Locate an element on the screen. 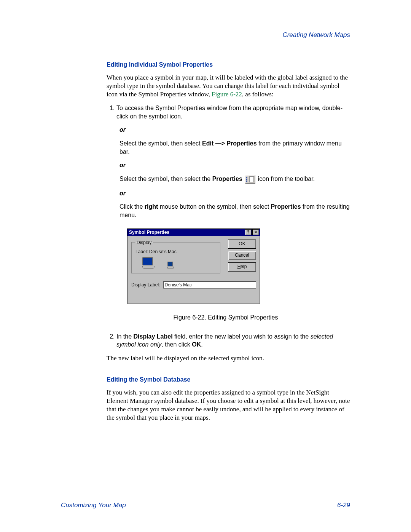 This screenshot has width=411, height=532. symbol-properties-dialog: Symbol Properties ? × Display Label: Den… is located at coordinates (194, 267).